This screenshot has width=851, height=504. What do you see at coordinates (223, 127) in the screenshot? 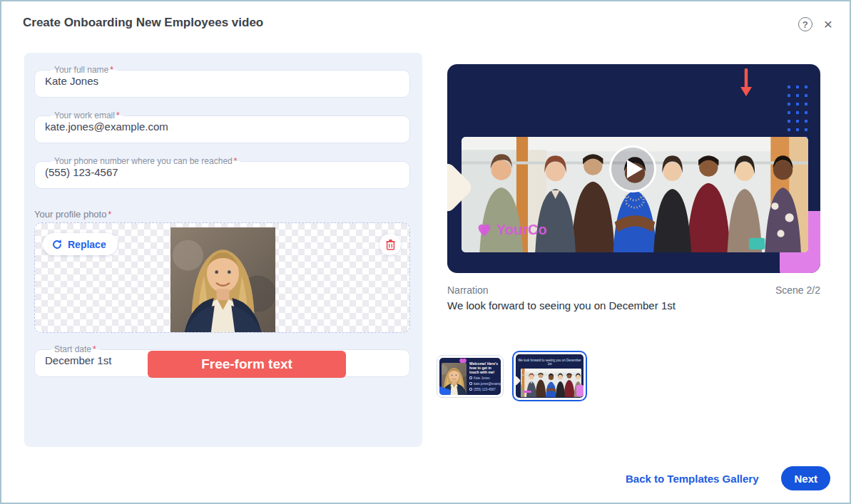
I see `work-email-value: kate.jones@example.com` at bounding box center [223, 127].